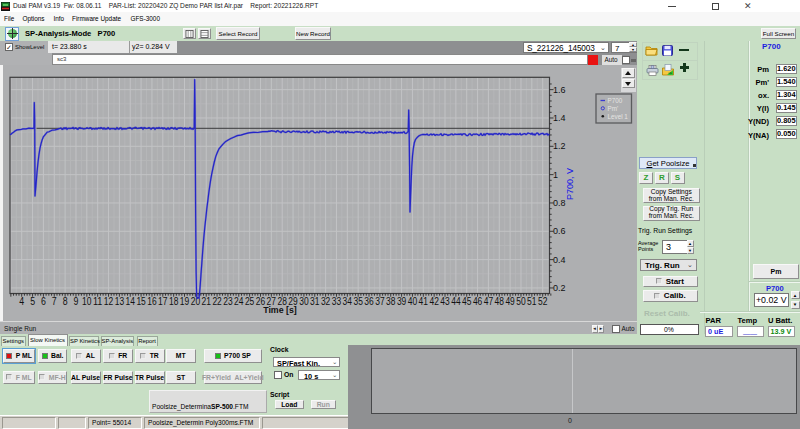  Describe the element at coordinates (54, 302) in the screenshot. I see `svg-text: 7` at that location.